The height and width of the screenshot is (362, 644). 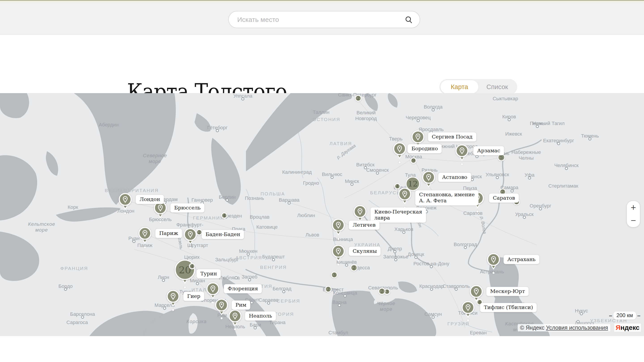 I want to click on place-label: Баден-Баден, so click(x=223, y=235).